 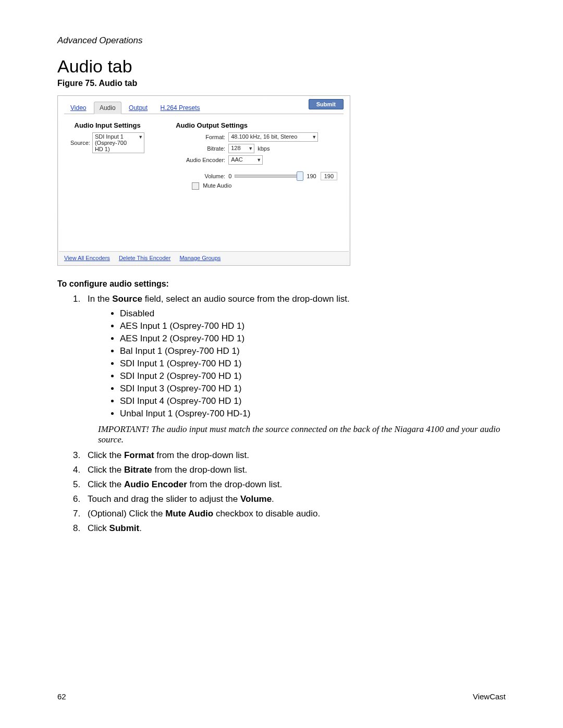 I want to click on step-number: 3., so click(x=80, y=455).